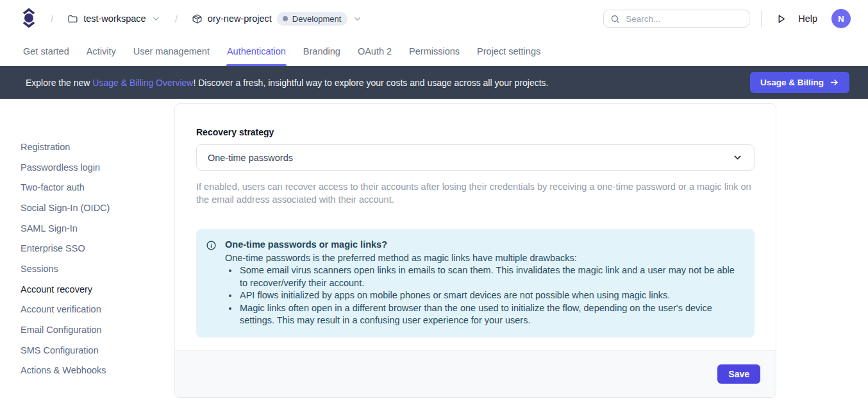 The height and width of the screenshot is (401, 868). What do you see at coordinates (434, 19) in the screenshot?
I see `top-bar: / test-workspace / ory-new-project Devel…` at bounding box center [434, 19].